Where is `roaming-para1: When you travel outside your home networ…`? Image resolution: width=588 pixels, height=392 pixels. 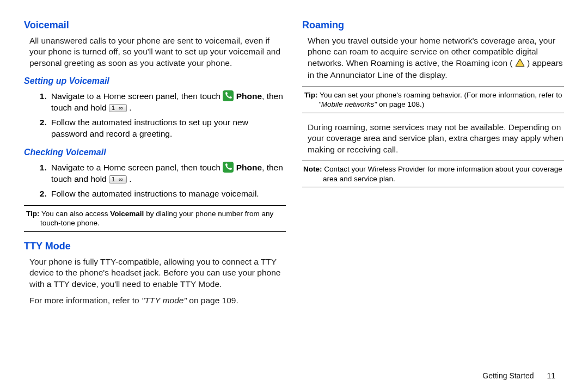 roaming-para1: When you travel outside your home networ… is located at coordinates (433, 58).